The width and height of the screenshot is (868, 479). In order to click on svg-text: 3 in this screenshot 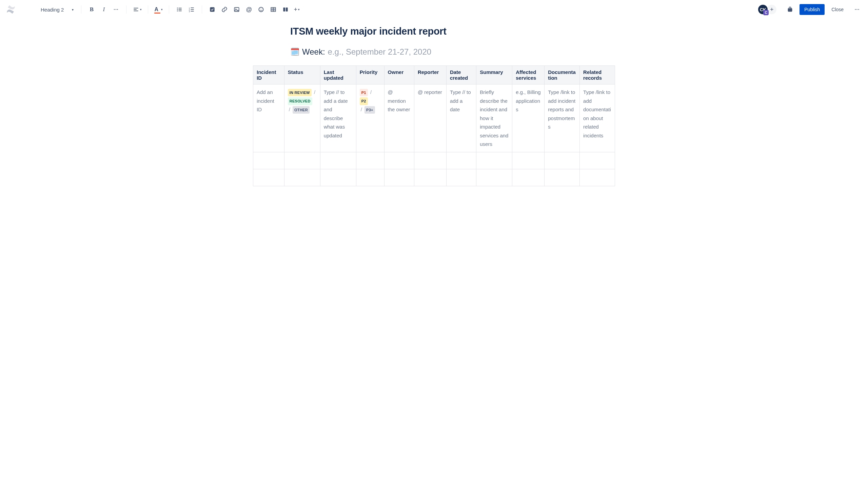, I will do `click(189, 12)`.